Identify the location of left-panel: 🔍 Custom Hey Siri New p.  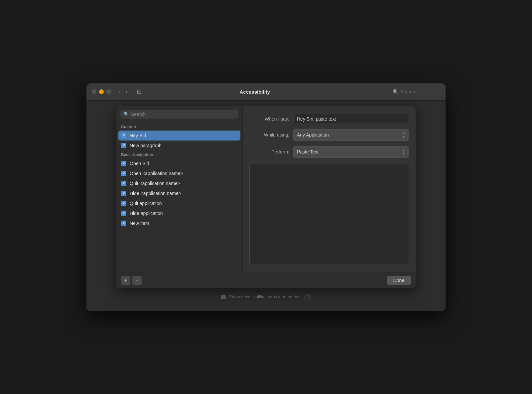
(180, 189).